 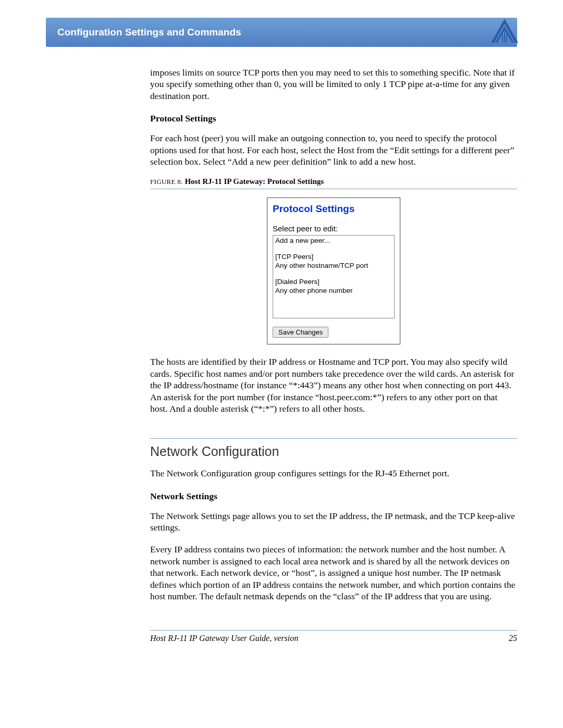 I want to click on network-config-intro: The Network Configuration group configur…, so click(x=334, y=473).